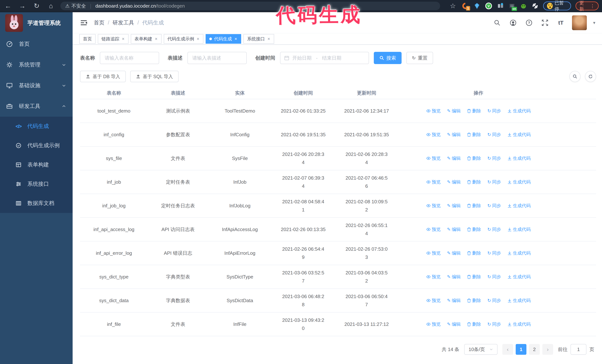 This screenshot has width=602, height=364. What do you see at coordinates (497, 23) in the screenshot?
I see `search-icon` at bounding box center [497, 23].